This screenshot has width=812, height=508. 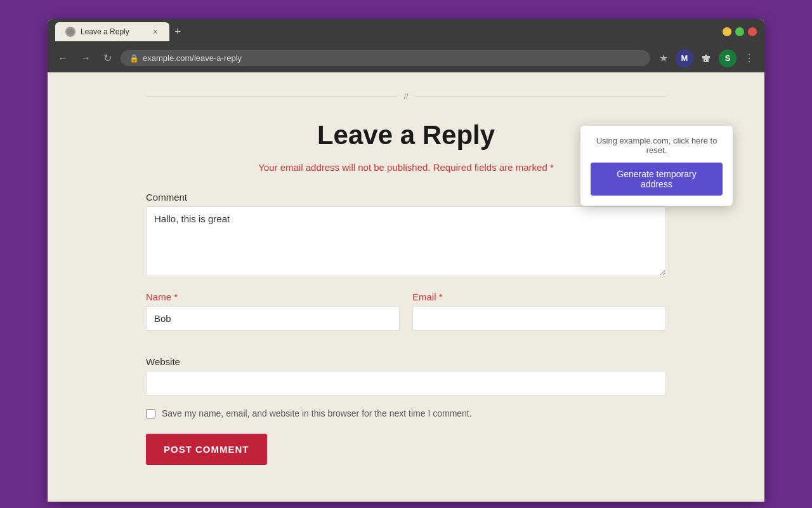 I want to click on maximize-button, so click(x=740, y=32).